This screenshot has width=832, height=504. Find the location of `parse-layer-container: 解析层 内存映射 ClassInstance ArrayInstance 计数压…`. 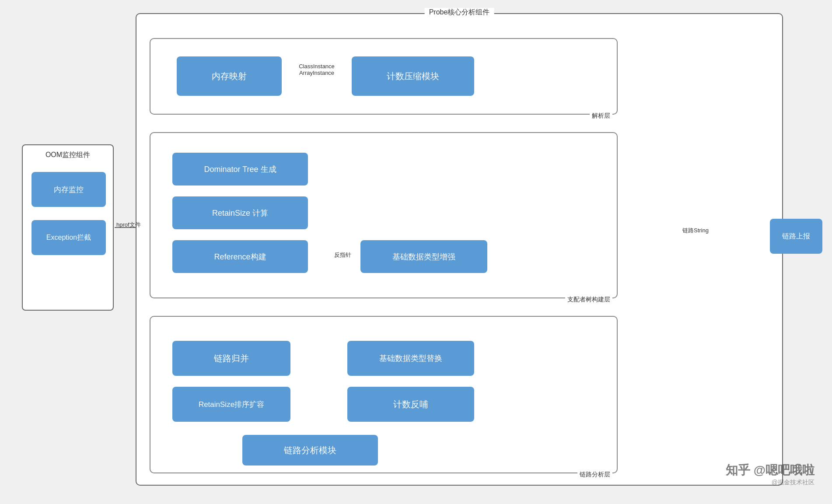

parse-layer-container: 解析层 内存映射 ClassInstance ArrayInstance 计数压… is located at coordinates (384, 76).